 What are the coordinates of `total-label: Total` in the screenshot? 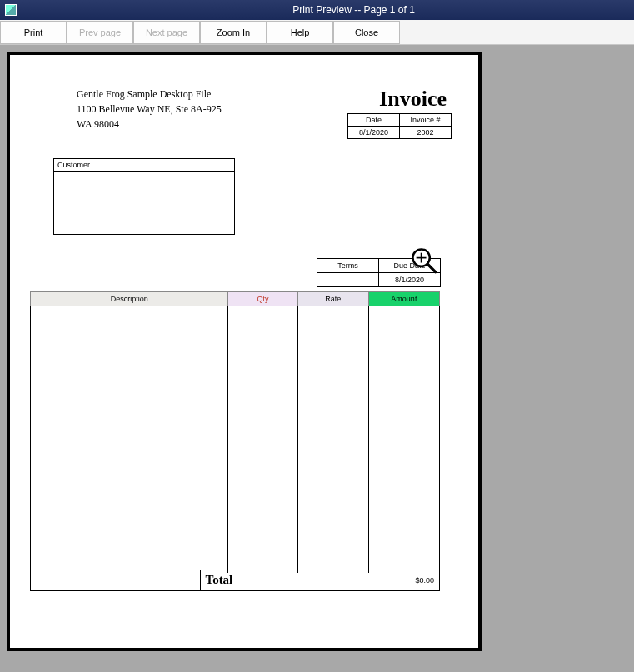 It's located at (290, 580).